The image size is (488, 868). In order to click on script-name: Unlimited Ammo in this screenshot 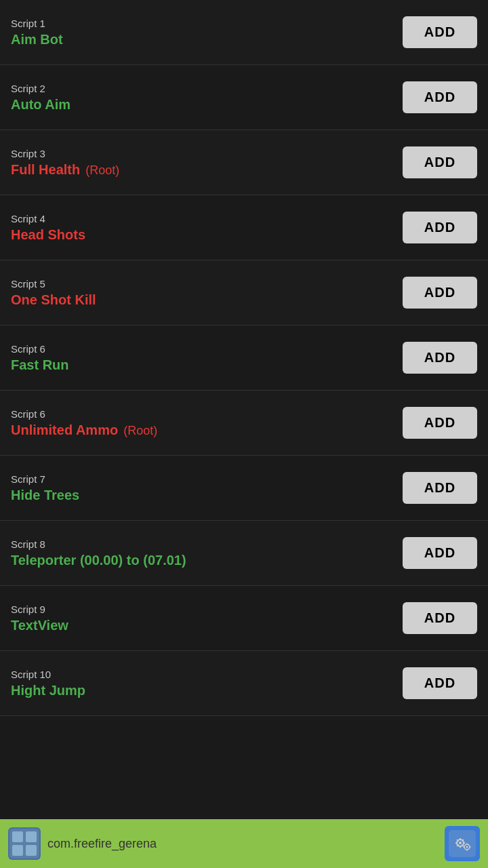, I will do `click(64, 430)`.